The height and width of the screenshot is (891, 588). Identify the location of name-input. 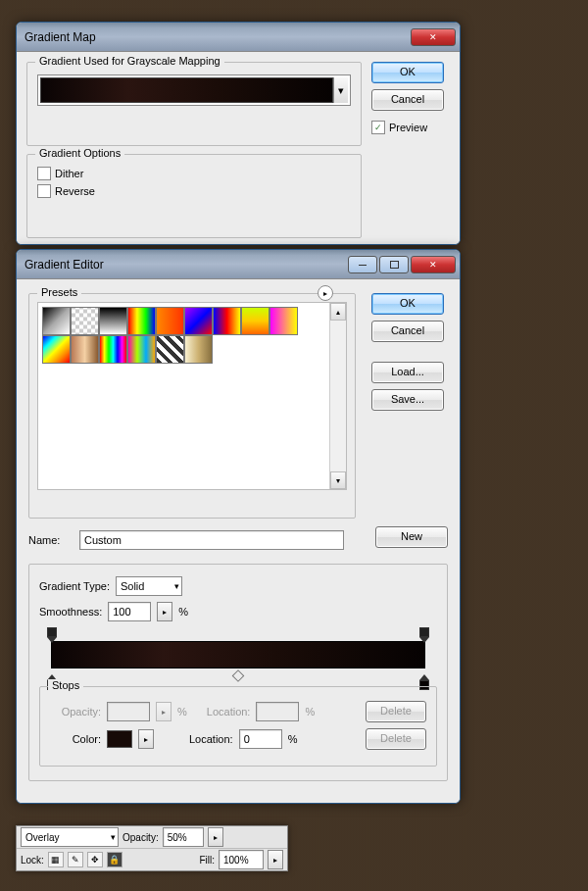
(212, 540).